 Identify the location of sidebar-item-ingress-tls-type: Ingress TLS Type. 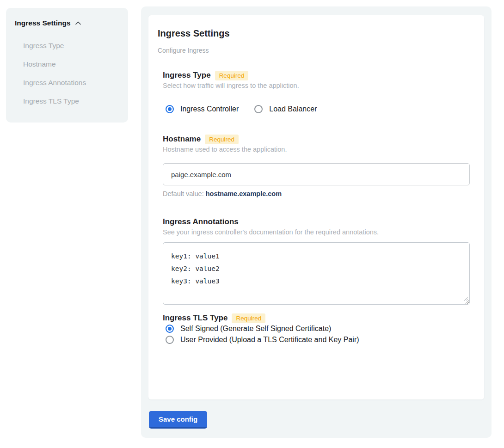
(71, 101).